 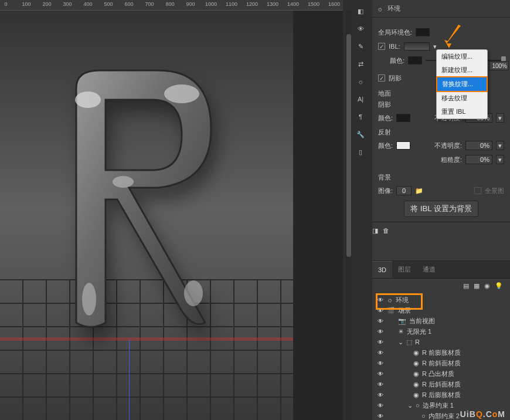 What do you see at coordinates (462, 70) in the screenshot?
I see `menu-new-texture: 新建纹理...` at bounding box center [462, 70].